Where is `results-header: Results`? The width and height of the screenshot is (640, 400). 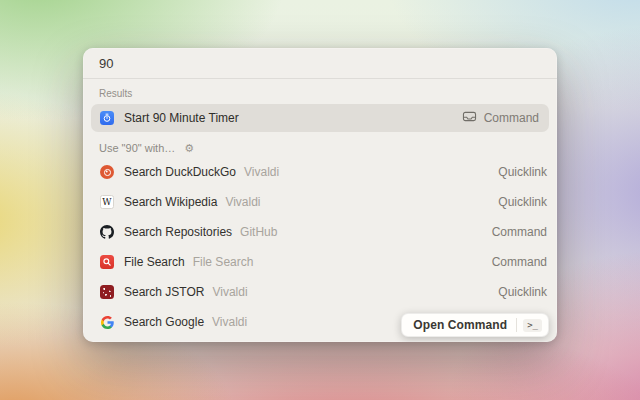
results-header: Results is located at coordinates (320, 94).